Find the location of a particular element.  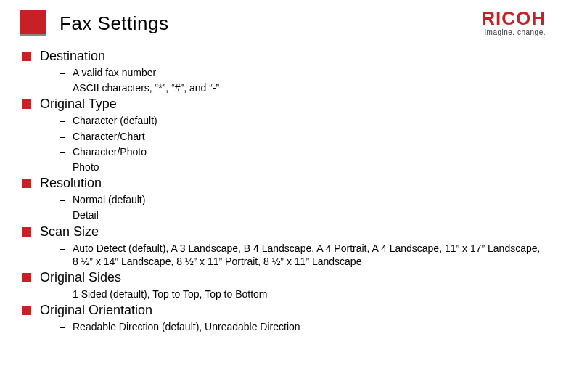

item-text: Photo is located at coordinates (309, 167).